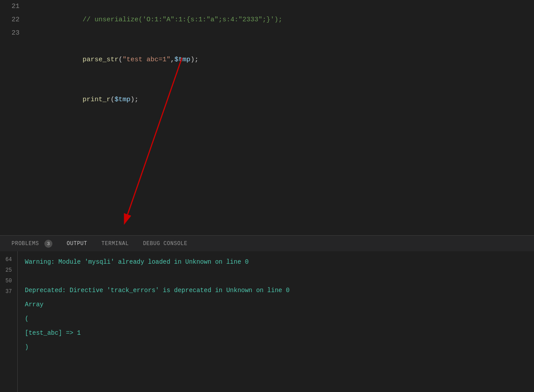 The height and width of the screenshot is (392, 534). Describe the element at coordinates (8, 260) in the screenshot. I see `sidebar-num-64: 64` at that location.